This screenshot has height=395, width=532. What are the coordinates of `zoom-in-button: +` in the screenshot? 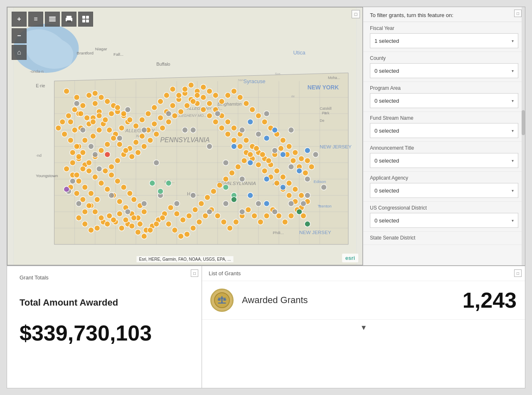 It's located at (19, 19).